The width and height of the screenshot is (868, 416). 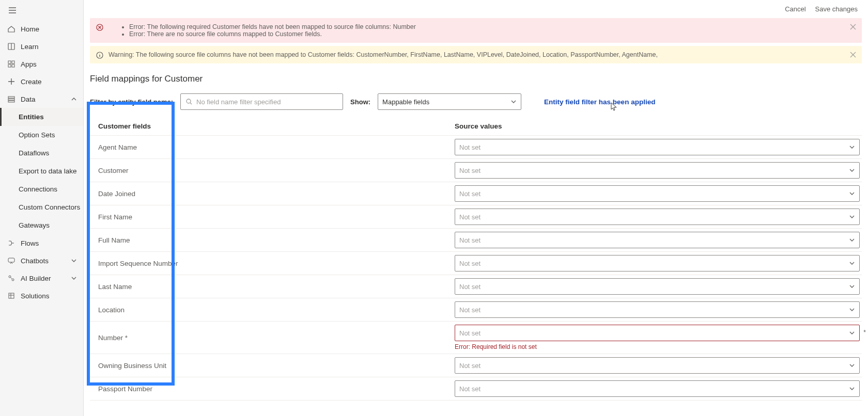 I want to click on table-row: First NameNot set, so click(x=476, y=217).